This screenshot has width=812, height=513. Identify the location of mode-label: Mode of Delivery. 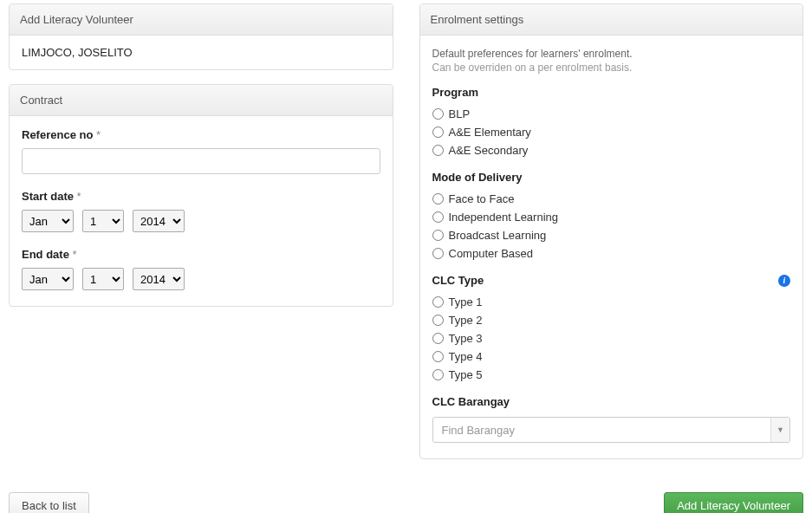
(612, 177).